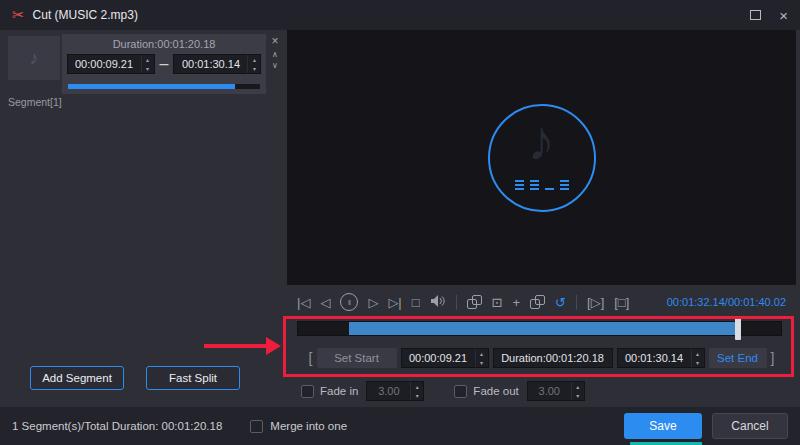 This screenshot has height=445, width=800. Describe the element at coordinates (750, 426) in the screenshot. I see `cancel-button: Cancel` at that location.